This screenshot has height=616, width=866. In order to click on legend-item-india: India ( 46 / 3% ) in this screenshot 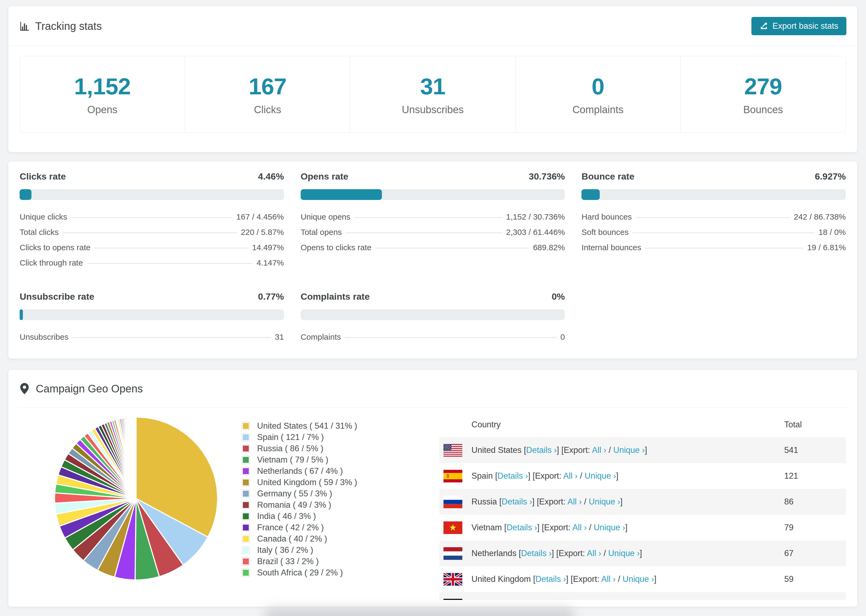, I will do `click(299, 516)`.